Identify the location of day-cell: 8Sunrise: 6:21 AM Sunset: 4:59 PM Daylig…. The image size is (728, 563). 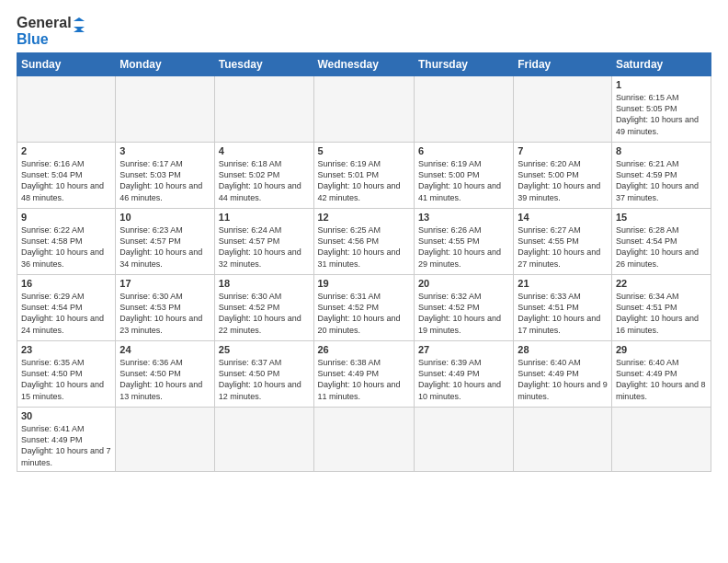
(661, 176).